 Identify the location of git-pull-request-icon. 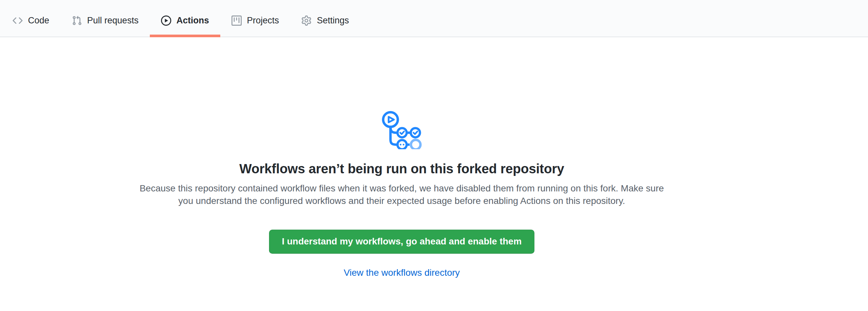
(77, 21).